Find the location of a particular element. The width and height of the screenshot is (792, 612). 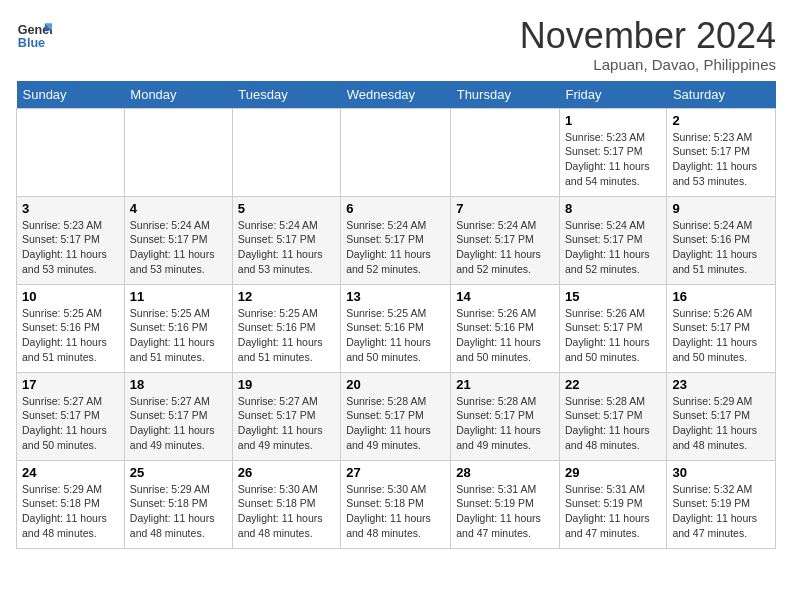

day-number: 26 is located at coordinates (286, 472).